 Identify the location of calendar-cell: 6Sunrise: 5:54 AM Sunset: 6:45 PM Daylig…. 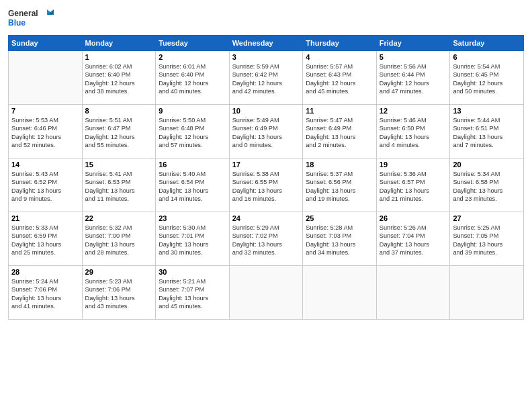
(487, 78).